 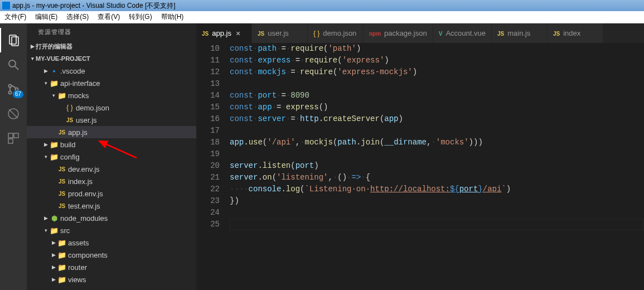 What do you see at coordinates (78, 268) in the screenshot?
I see `file-label: router` at bounding box center [78, 268].